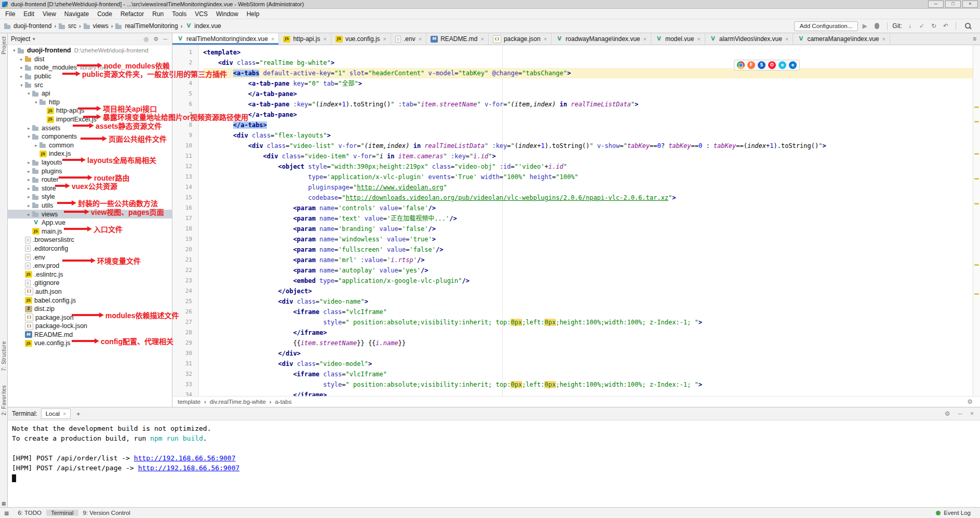  Describe the element at coordinates (185, 374) in the screenshot. I see `line-number: 32` at that location.